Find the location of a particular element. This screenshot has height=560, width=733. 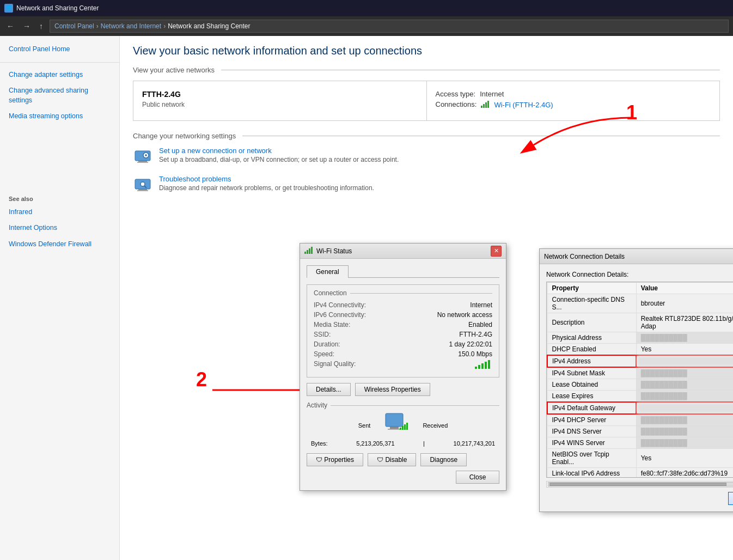

wireless-properties-button: Wireless Properties is located at coordinates (393, 389).